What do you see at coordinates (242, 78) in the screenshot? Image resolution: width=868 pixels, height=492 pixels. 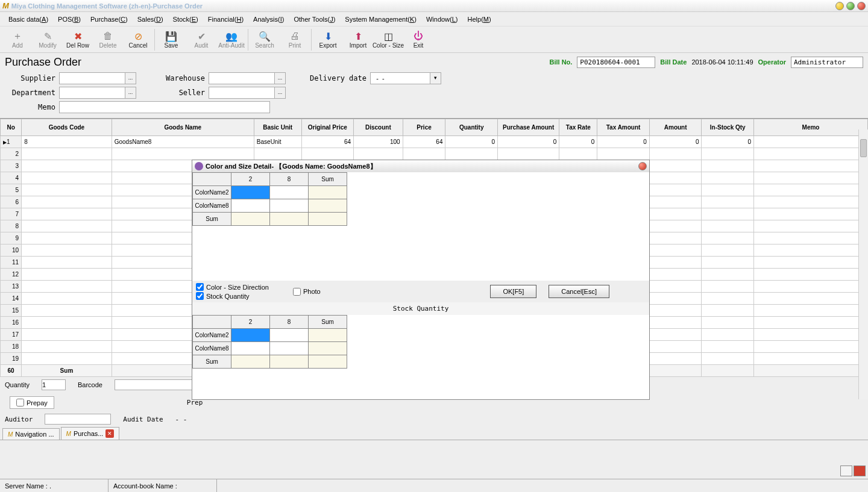 I see `warehouse-input` at bounding box center [242, 78].